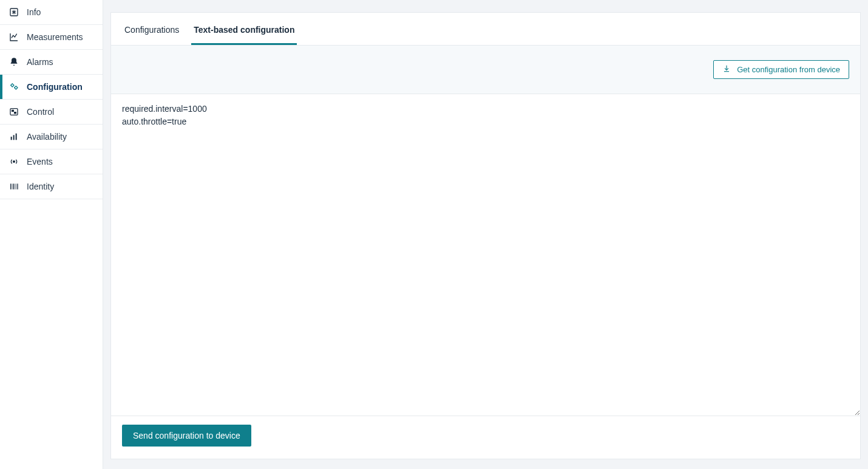 This screenshot has height=469, width=868. I want to click on barcode-icon, so click(14, 187).